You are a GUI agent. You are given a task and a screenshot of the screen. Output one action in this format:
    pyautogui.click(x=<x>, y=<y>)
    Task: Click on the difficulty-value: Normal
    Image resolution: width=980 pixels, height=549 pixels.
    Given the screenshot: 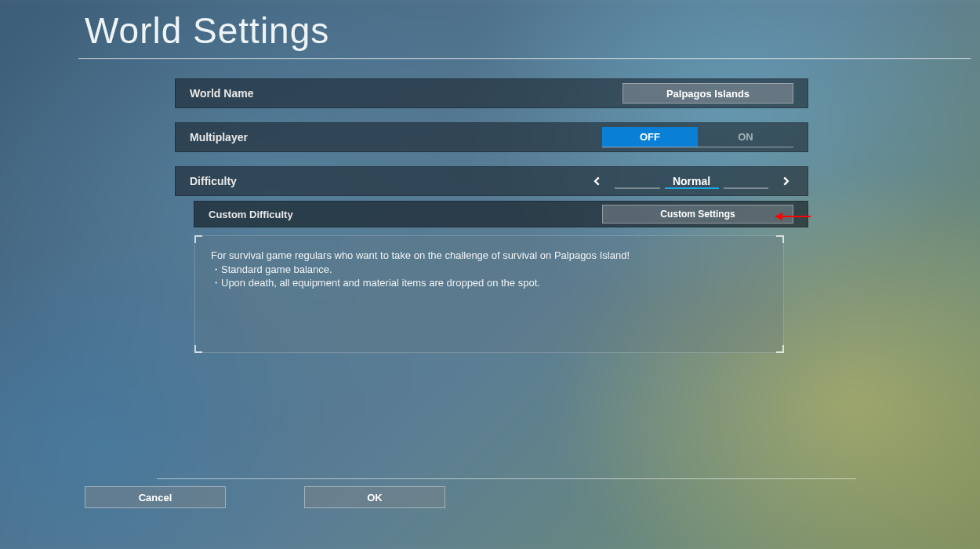 What is the action you would take?
    pyautogui.click(x=691, y=181)
    